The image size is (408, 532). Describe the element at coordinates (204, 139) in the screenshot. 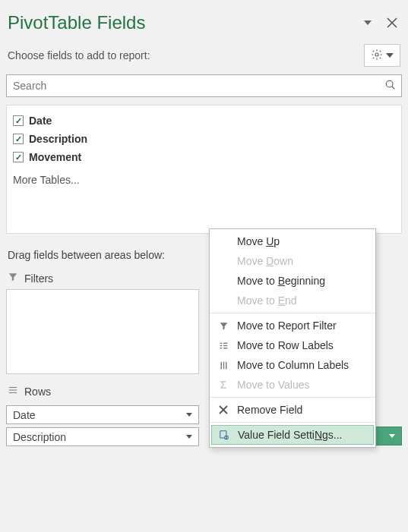

I see `field-item-description: ✓ Description` at that location.